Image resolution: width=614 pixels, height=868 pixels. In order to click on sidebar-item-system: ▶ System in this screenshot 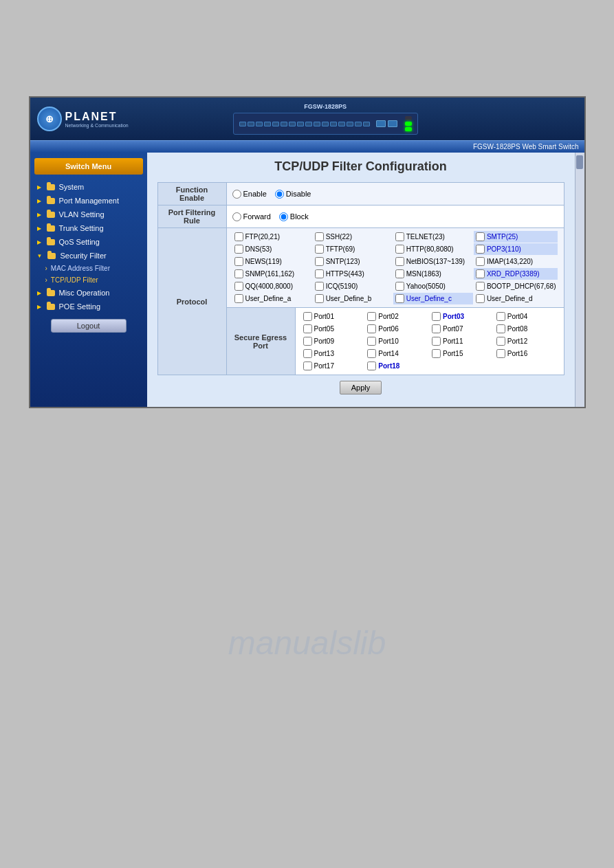, I will do `click(89, 187)`.